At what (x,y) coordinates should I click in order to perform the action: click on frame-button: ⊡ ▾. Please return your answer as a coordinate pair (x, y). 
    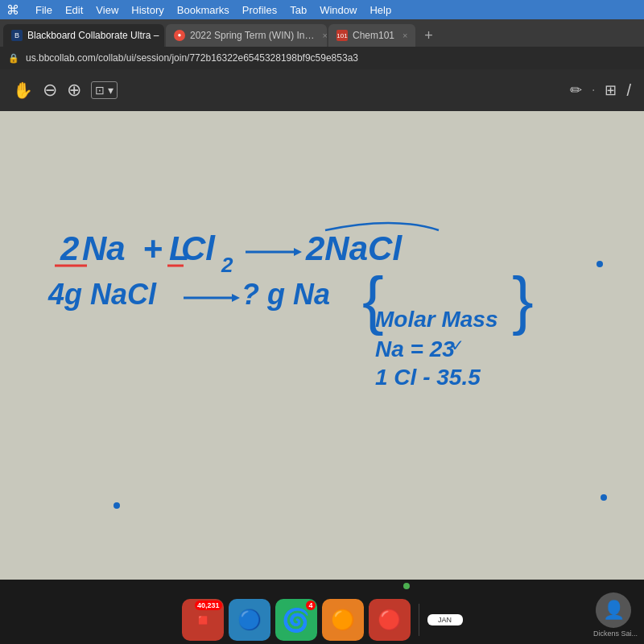
    Looking at the image, I should click on (105, 90).